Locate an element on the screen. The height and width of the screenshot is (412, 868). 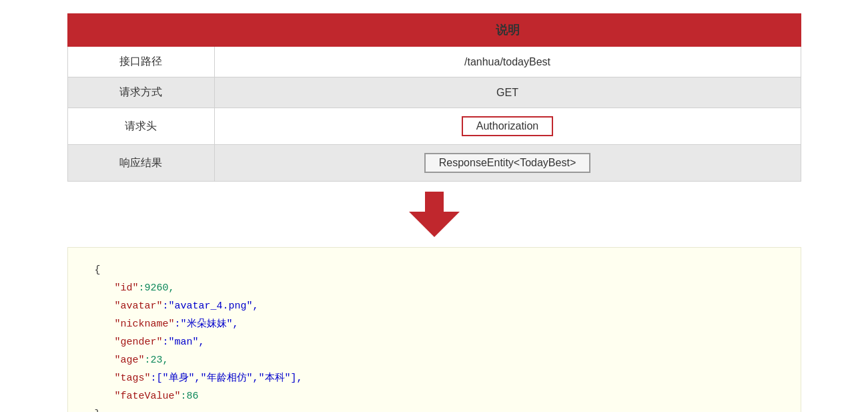
json-line: "id":9260, is located at coordinates (434, 288).